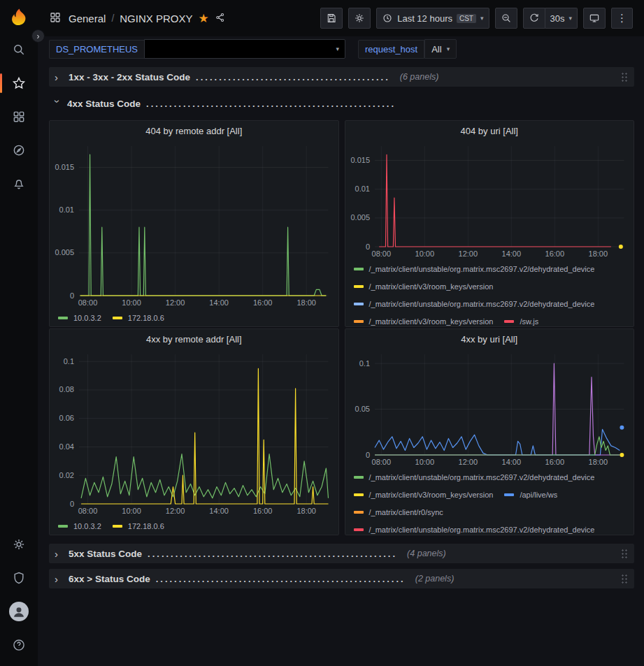  I want to click on settings-gear-icon, so click(19, 544).